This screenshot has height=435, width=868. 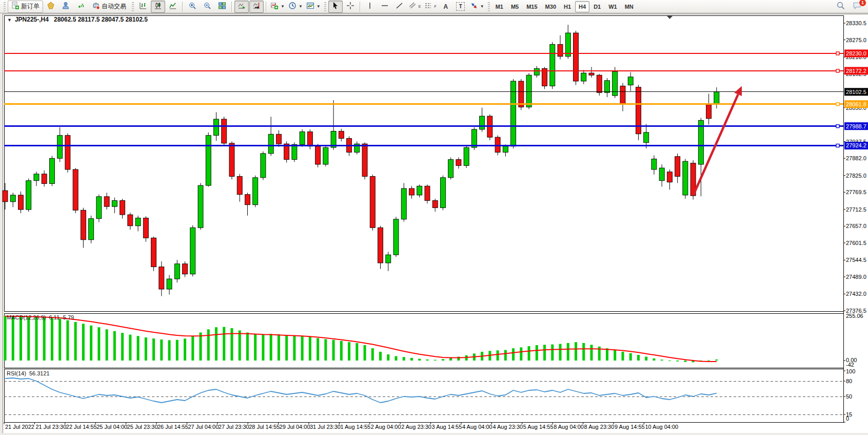 I want to click on chart-ohlc-values: 28062.5 28117.5 28047.5 28102.5, so click(x=101, y=20).